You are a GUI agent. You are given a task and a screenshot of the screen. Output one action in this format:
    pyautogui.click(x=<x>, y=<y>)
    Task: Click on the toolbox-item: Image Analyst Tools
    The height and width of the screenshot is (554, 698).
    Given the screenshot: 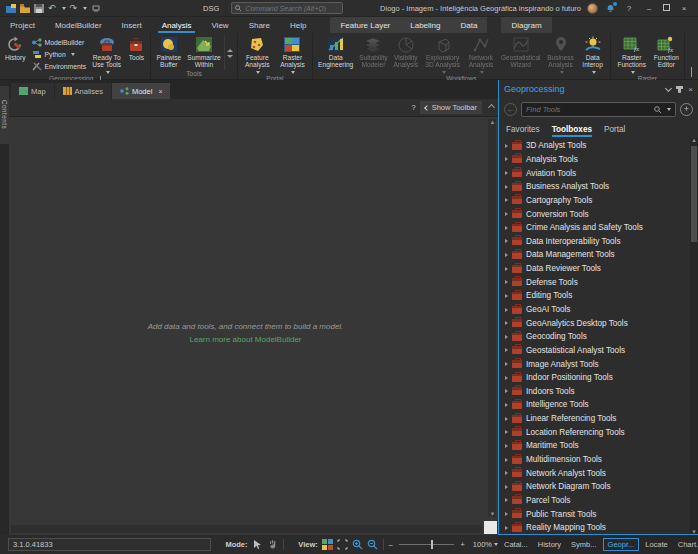 What is the action you would take?
    pyautogui.click(x=598, y=364)
    